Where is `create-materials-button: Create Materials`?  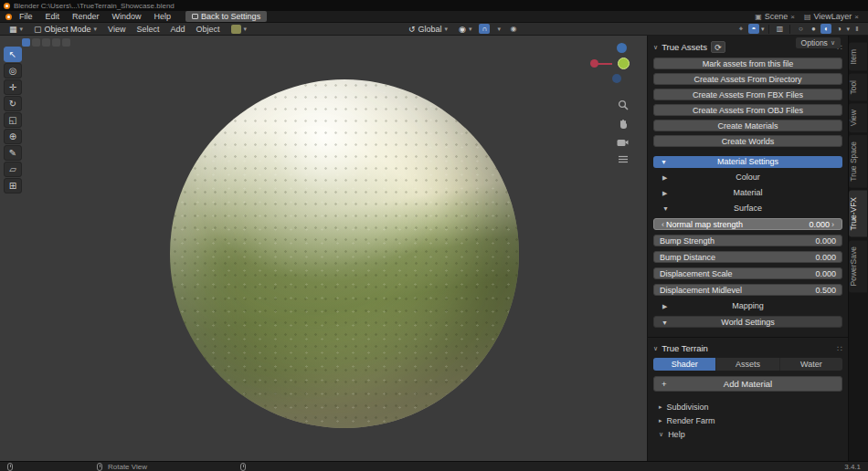
create-materials-button: Create Materials is located at coordinates (747, 126).